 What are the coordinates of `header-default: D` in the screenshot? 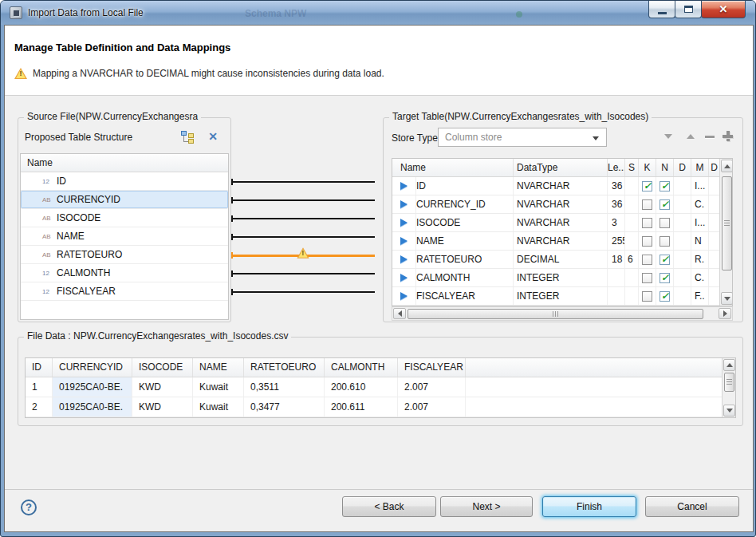 It's located at (683, 168).